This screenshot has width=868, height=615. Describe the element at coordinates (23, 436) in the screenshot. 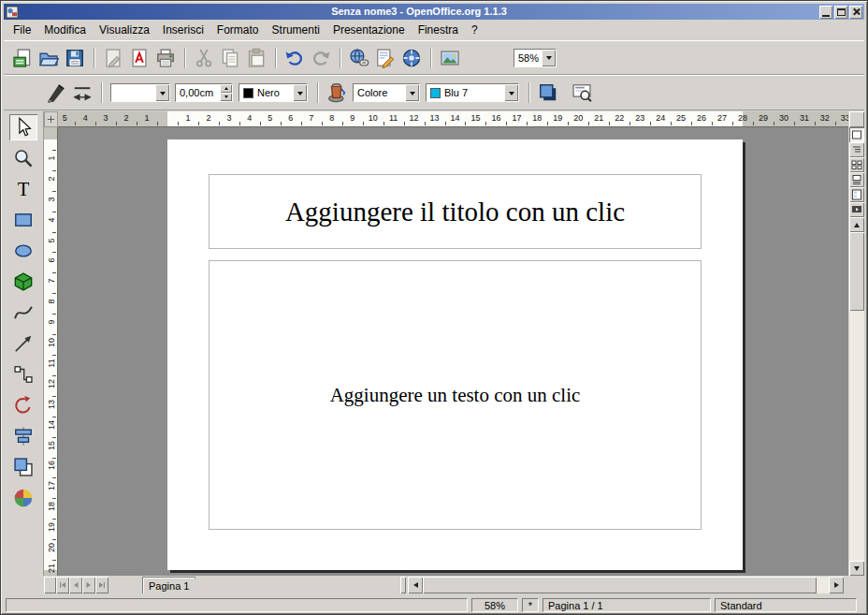

I see `alignment-tool-button` at that location.